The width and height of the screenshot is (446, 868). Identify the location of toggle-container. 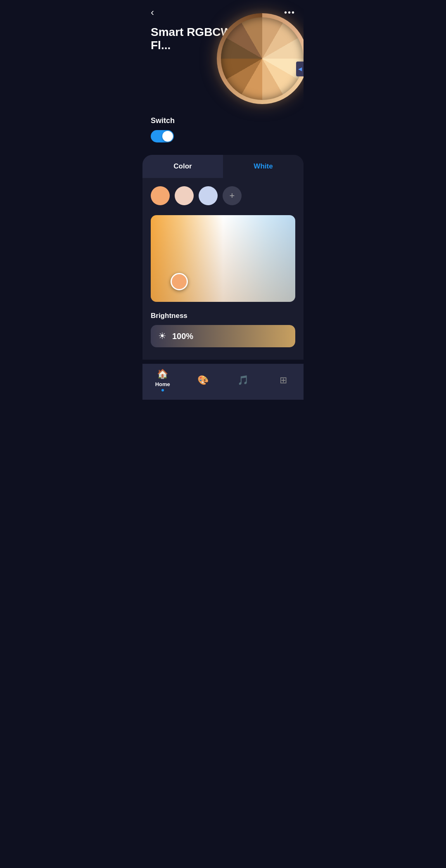
(223, 136).